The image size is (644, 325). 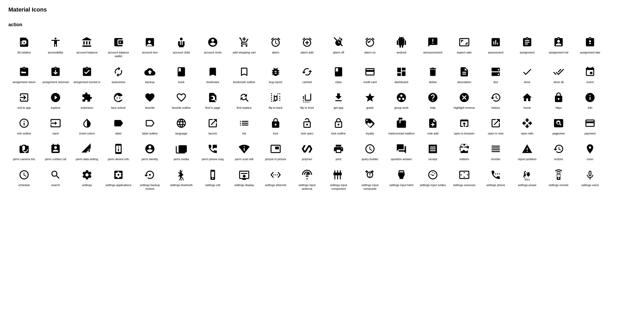 I want to click on icon-item-open-with: open with, so click(x=527, y=127).